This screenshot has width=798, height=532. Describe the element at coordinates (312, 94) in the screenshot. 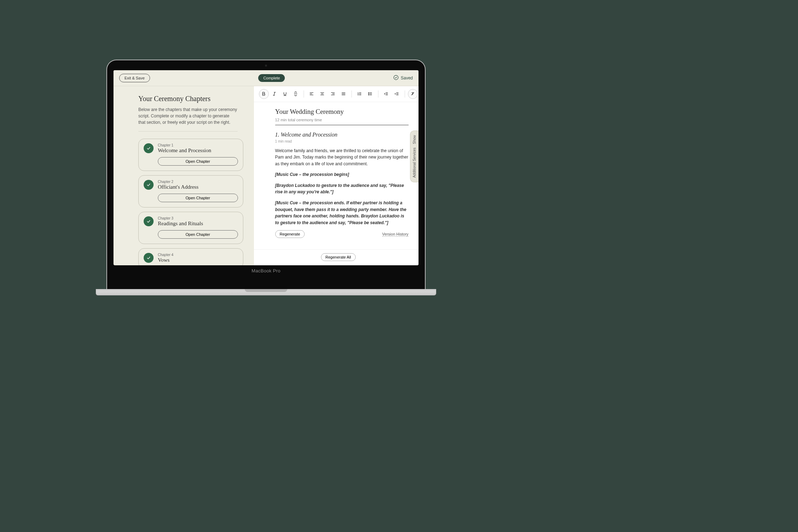

I see `align-left-button` at that location.